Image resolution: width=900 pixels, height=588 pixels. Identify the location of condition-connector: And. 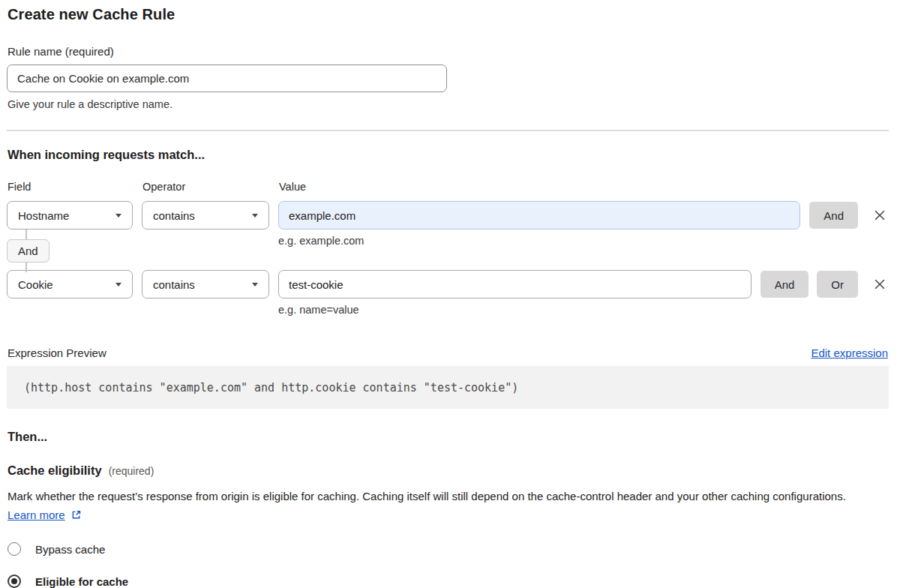
(37, 250).